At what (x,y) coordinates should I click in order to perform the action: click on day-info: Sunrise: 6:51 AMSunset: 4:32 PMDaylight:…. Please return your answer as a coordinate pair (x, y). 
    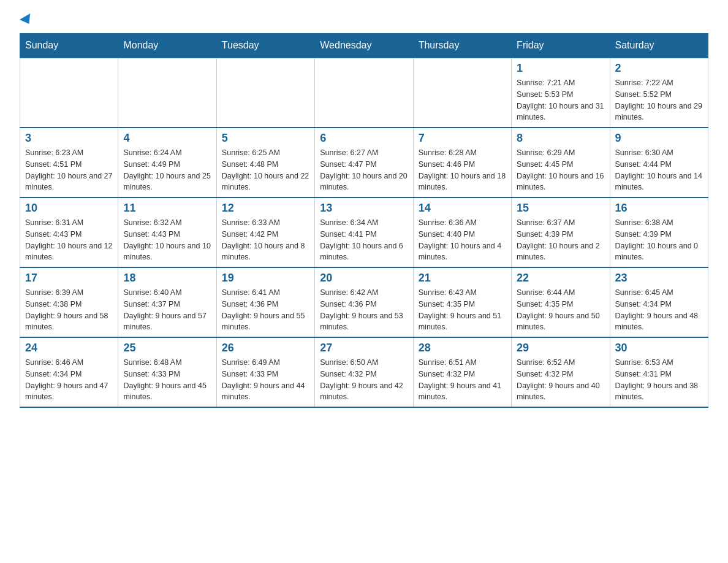
    Looking at the image, I should click on (462, 380).